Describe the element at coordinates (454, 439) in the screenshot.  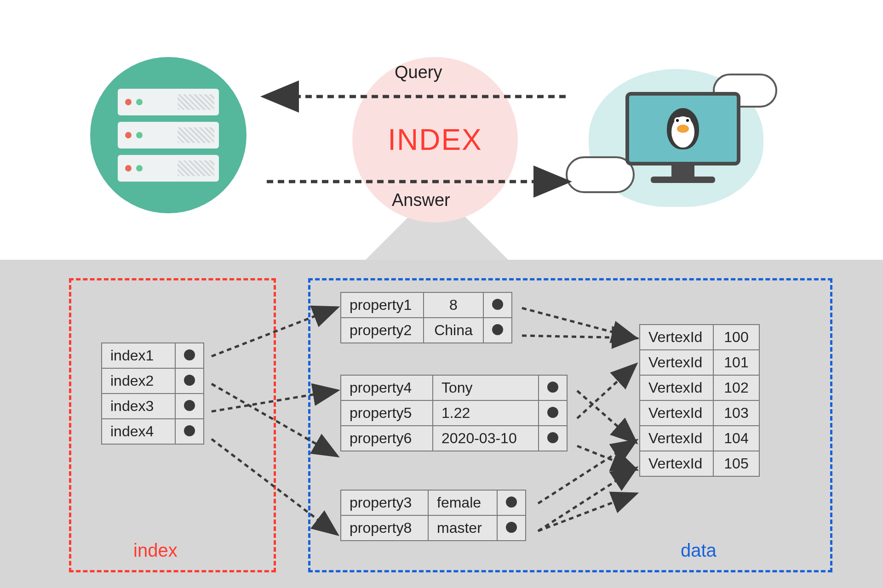
I see `table-row: property62020-03-10` at that location.